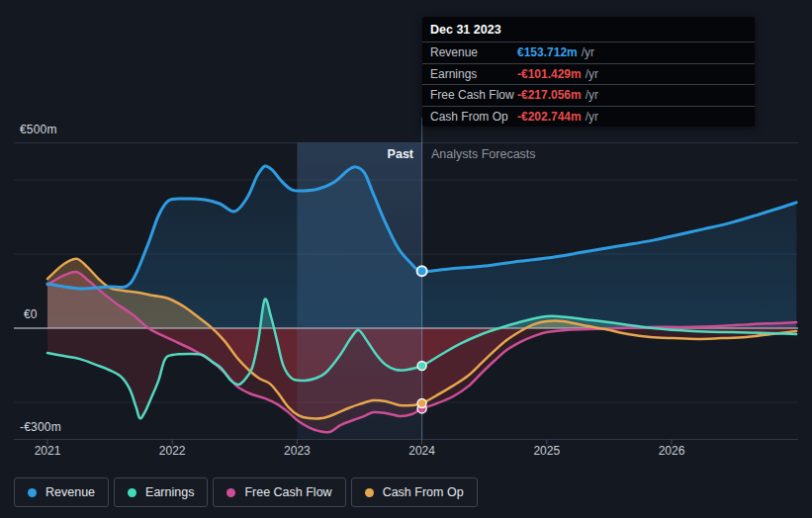  Describe the element at coordinates (588, 74) in the screenshot. I see `tooltip-row-earnings: Earnings-€101.429m/yr` at that location.